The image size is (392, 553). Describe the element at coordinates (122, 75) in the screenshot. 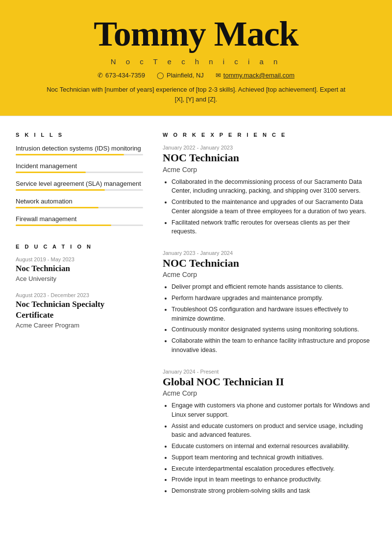

I see `phone-contact: ✆ 673-434-7359` at that location.